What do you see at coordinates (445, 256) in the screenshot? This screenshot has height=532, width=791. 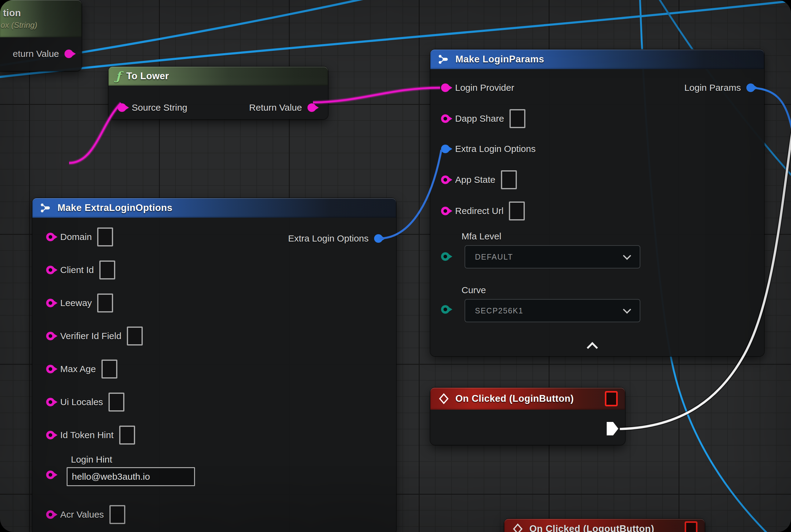 I see `input-pin-mfa-level` at bounding box center [445, 256].